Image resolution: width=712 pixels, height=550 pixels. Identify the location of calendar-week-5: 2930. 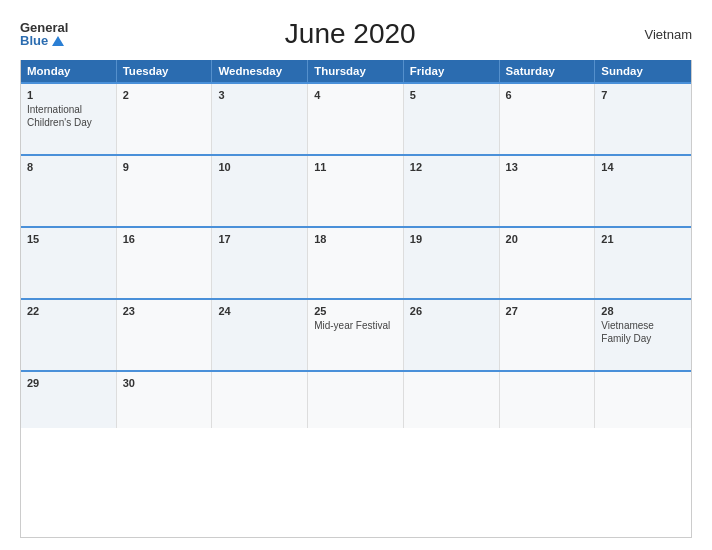
(356, 399).